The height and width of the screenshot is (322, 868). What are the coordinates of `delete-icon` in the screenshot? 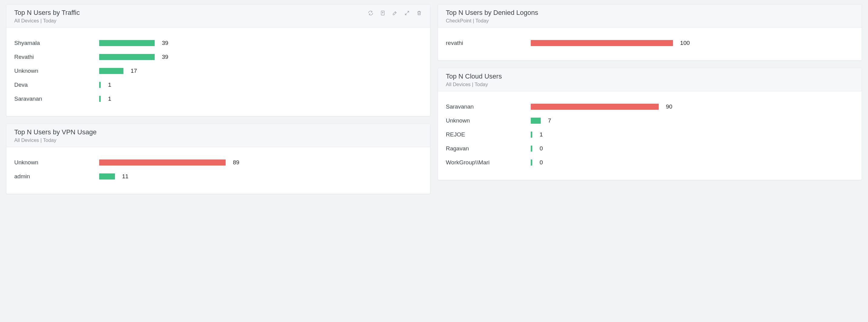 It's located at (419, 13).